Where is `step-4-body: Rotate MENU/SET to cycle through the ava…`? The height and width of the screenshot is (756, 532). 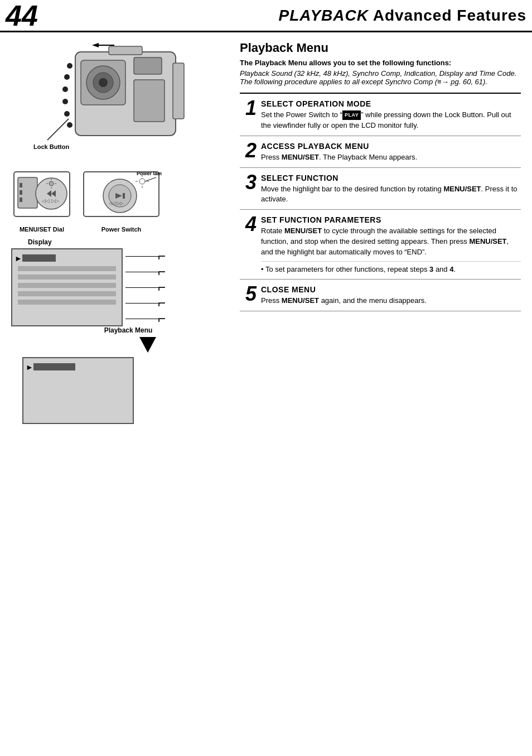
step-4-body: Rotate MENU/SET to cycle through the ava… is located at coordinates (391, 242).